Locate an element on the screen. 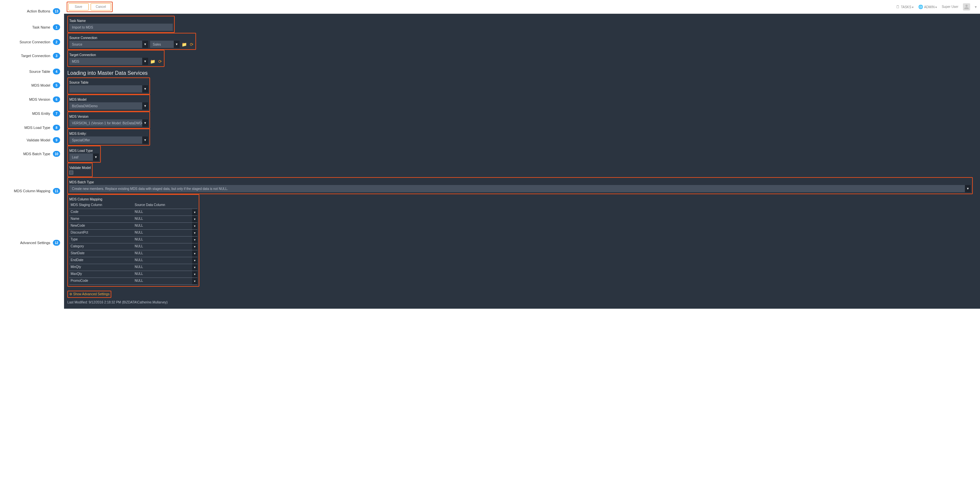 Image resolution: width=980 pixels, height=496 pixels. source-table-value is located at coordinates (109, 89).